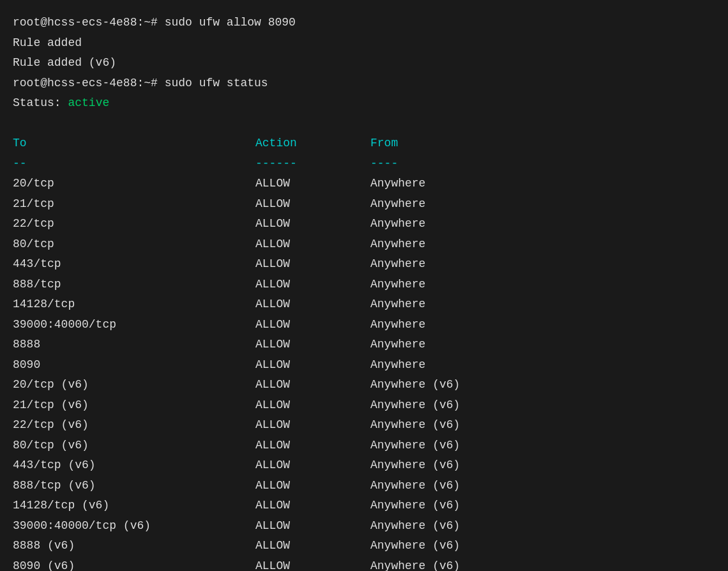  I want to click on rule-to: 14128/tcp, so click(134, 305).